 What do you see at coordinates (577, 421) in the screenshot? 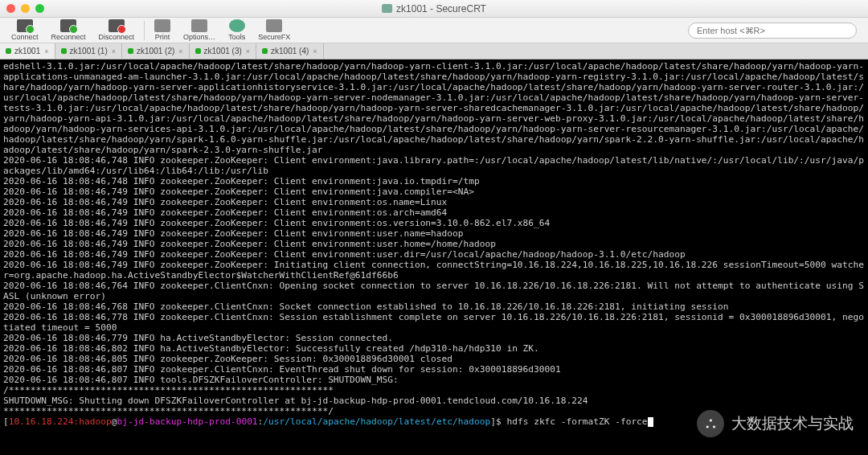
I see `command-text: hdfs zkfc -formatZK -force` at bounding box center [577, 421].